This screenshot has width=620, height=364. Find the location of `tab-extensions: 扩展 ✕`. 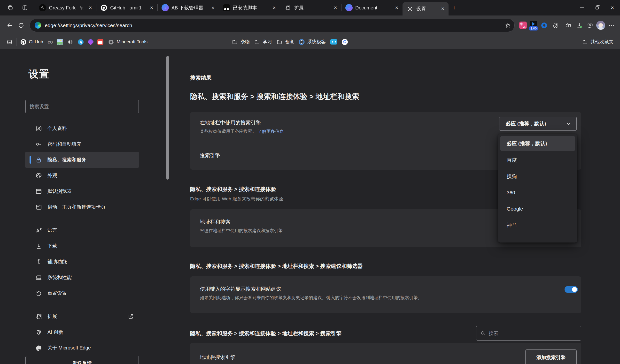

tab-extensions: 扩展 ✕ is located at coordinates (311, 8).